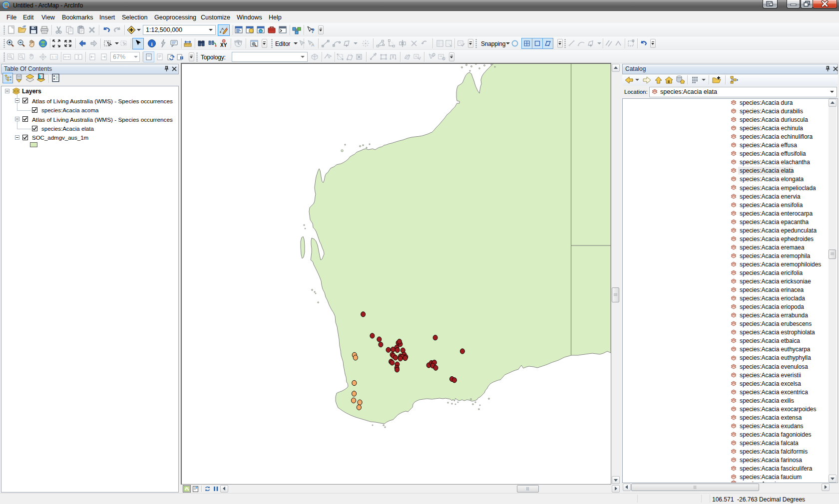 The height and width of the screenshot is (504, 839). I want to click on svg-text: XY, so click(224, 45).